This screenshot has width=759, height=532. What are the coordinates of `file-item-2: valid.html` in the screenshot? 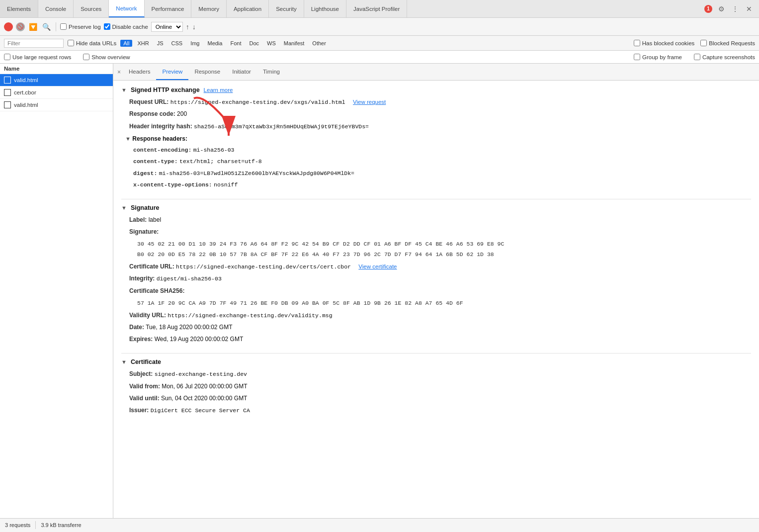 It's located at (57, 105).